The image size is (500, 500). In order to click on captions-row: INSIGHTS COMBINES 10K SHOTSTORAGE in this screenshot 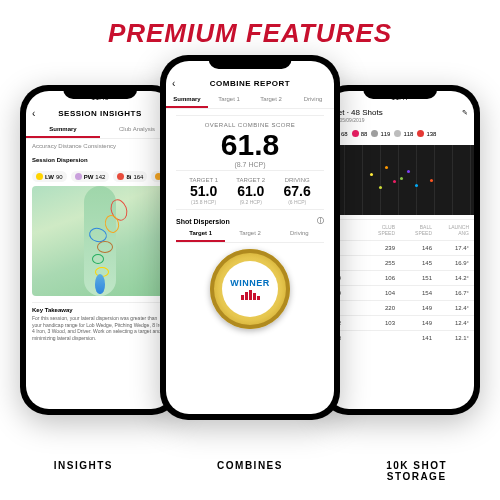, I will do `click(250, 471)`.